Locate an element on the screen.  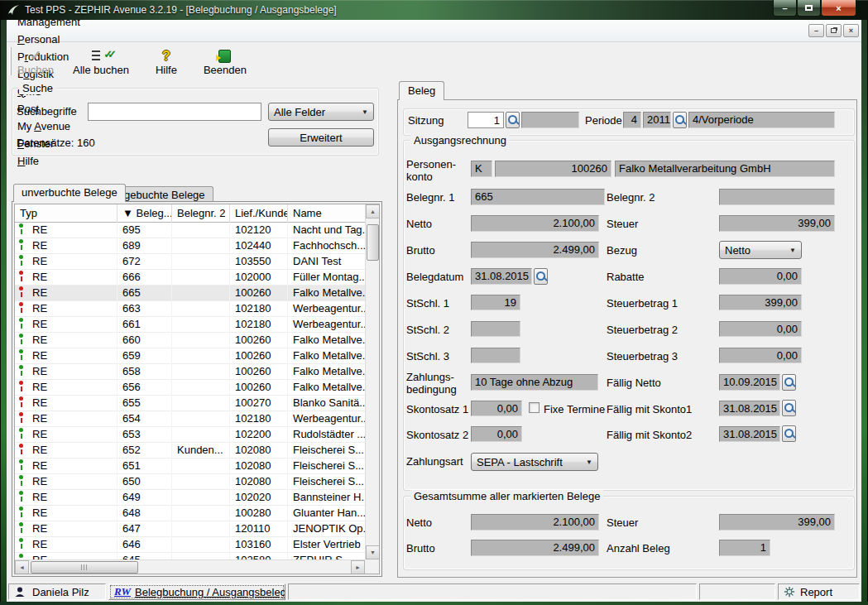
menu-item: Management is located at coordinates (60, 25).